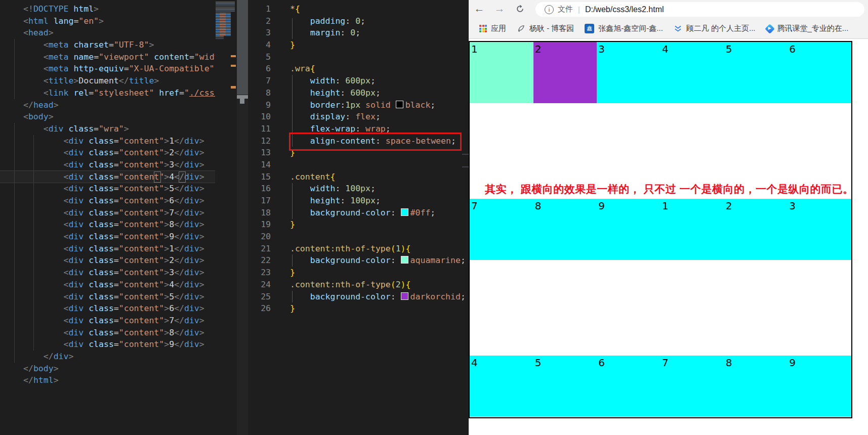 The height and width of the screenshot is (435, 868). What do you see at coordinates (259, 93) in the screenshot?
I see `line-number: 8` at bounding box center [259, 93].